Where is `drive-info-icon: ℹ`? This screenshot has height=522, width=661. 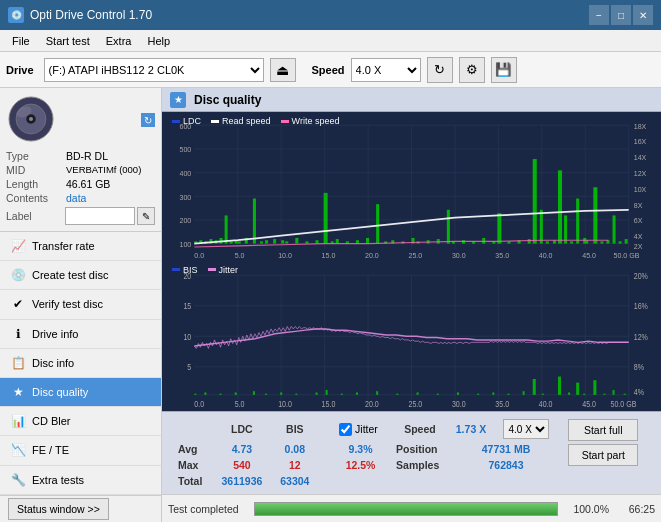
drive-info-icon: ℹ is located at coordinates (18, 334).